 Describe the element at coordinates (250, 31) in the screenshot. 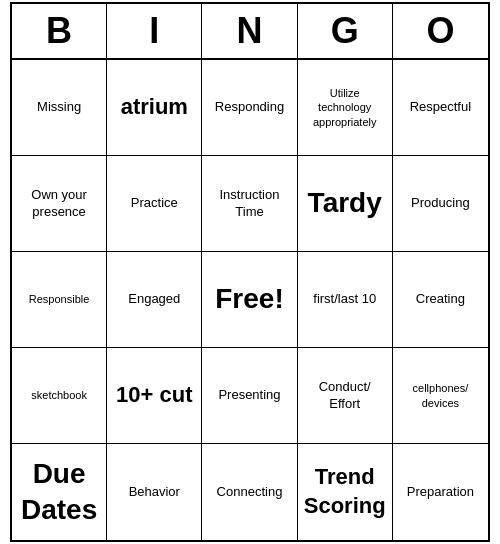

I see `header-letter-N: N` at that location.